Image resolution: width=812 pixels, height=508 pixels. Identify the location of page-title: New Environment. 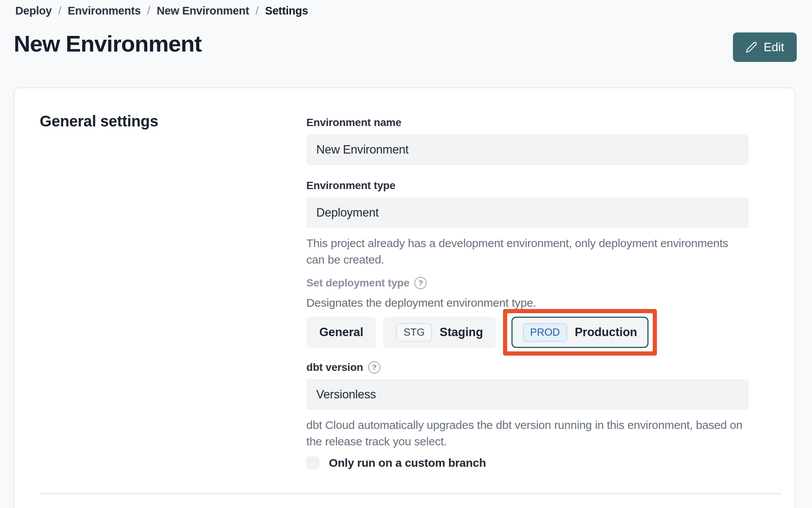
(108, 44).